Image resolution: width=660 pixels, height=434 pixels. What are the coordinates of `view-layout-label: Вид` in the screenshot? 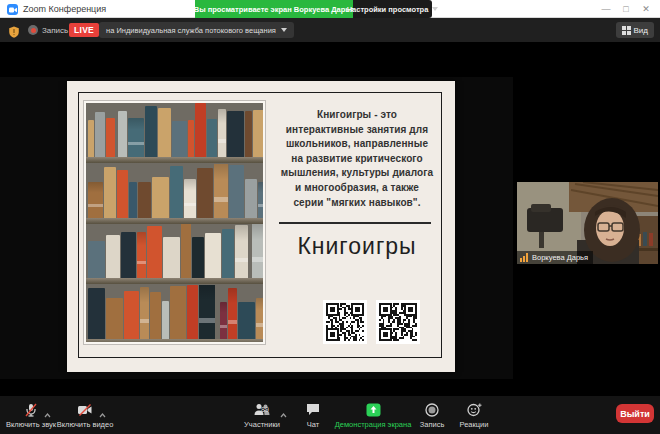 It's located at (641, 30).